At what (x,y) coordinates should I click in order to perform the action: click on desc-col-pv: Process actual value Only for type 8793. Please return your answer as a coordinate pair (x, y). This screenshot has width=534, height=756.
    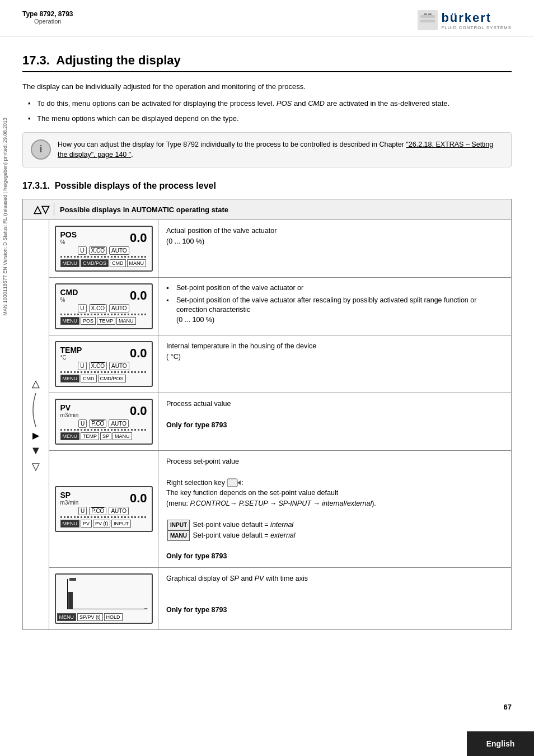
    Looking at the image, I should click on (335, 422).